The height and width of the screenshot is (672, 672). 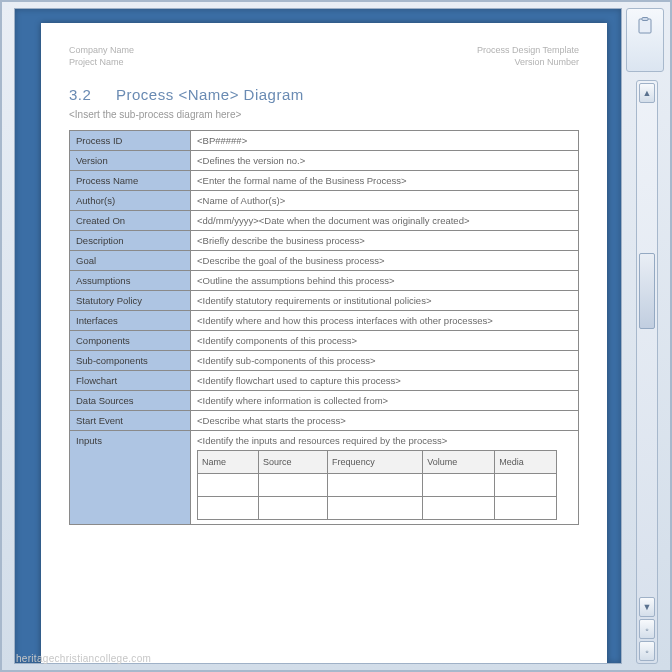 What do you see at coordinates (647, 651) in the screenshot?
I see `next-page-button: ◦` at bounding box center [647, 651].